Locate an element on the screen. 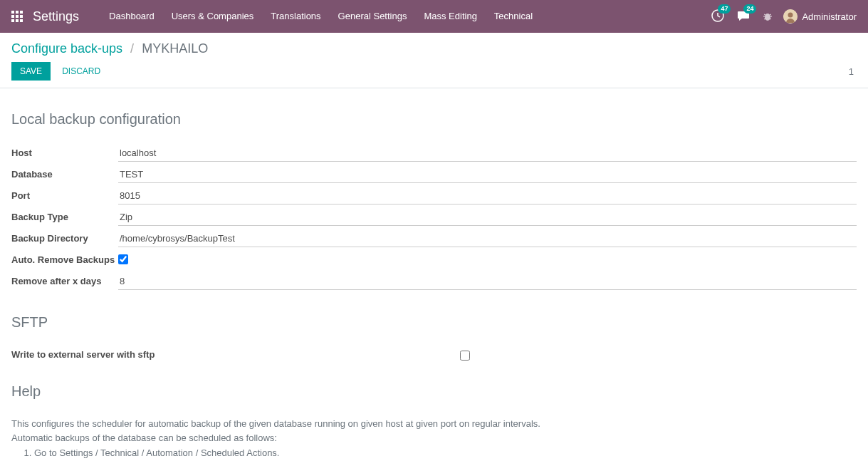 The image size is (868, 461). nav-translations: Translations is located at coordinates (296, 16).